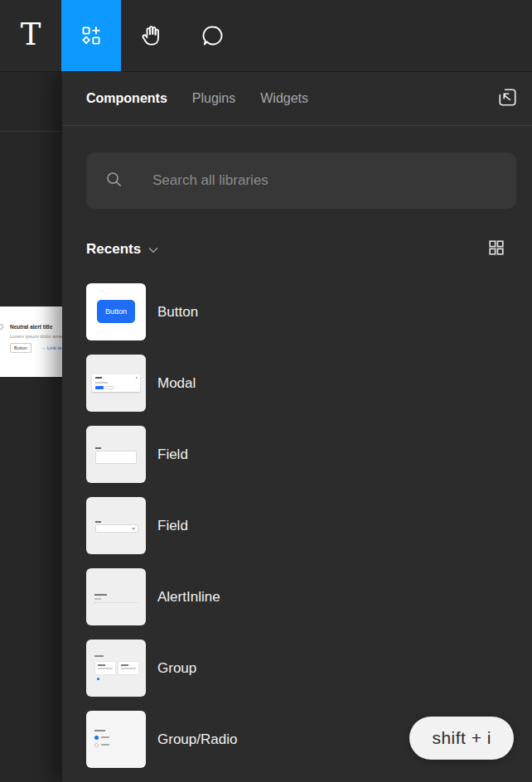 The height and width of the screenshot is (782, 532). I want to click on recents-title: Recents, so click(114, 249).